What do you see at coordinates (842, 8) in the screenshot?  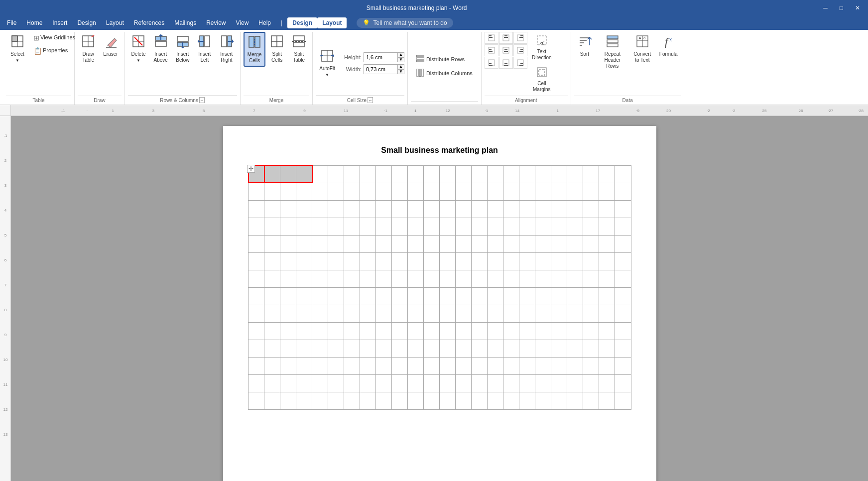 I see `maximize-btn: □` at bounding box center [842, 8].